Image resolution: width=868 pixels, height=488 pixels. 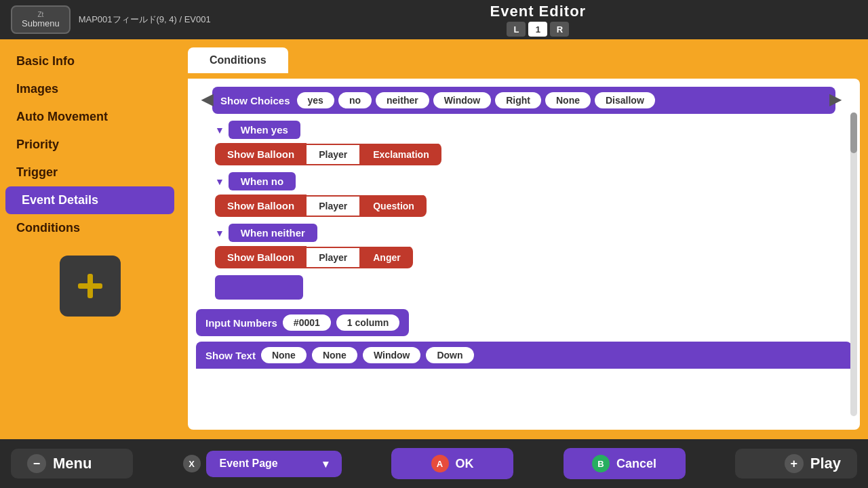 What do you see at coordinates (72, 464) in the screenshot?
I see `menu-label: Menu` at bounding box center [72, 464].